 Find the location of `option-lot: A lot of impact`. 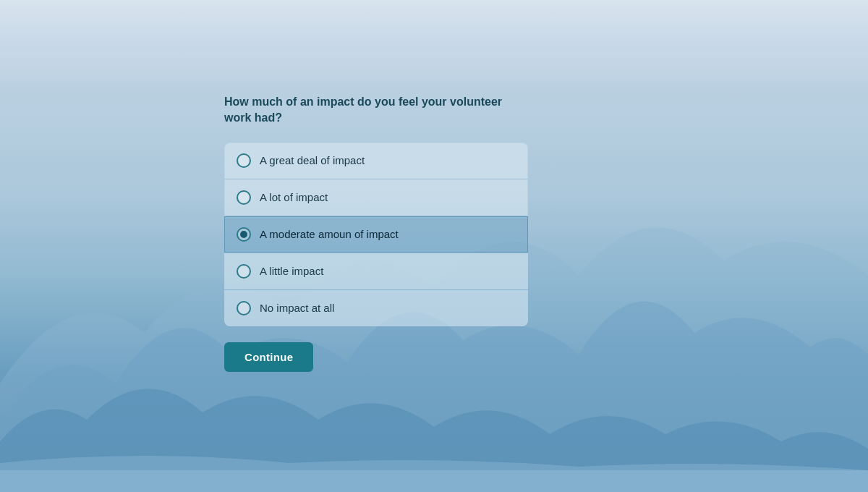

option-lot: A lot of impact is located at coordinates (376, 198).